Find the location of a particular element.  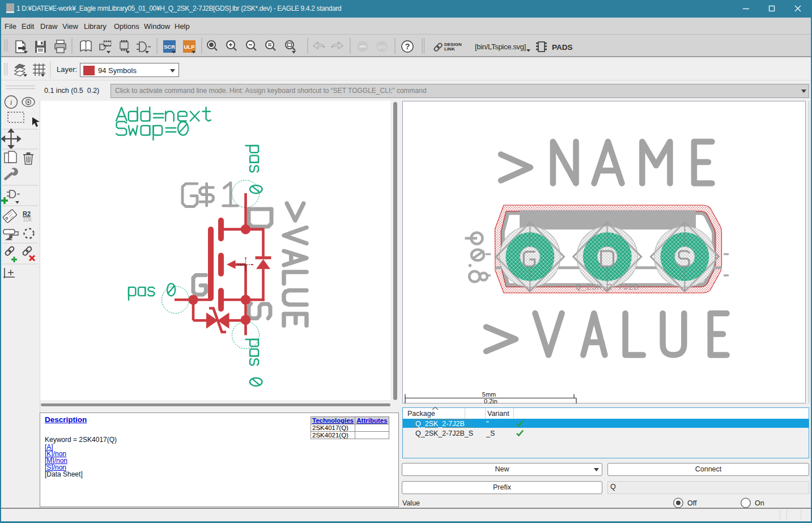

svg-text: LINK is located at coordinates (450, 49).